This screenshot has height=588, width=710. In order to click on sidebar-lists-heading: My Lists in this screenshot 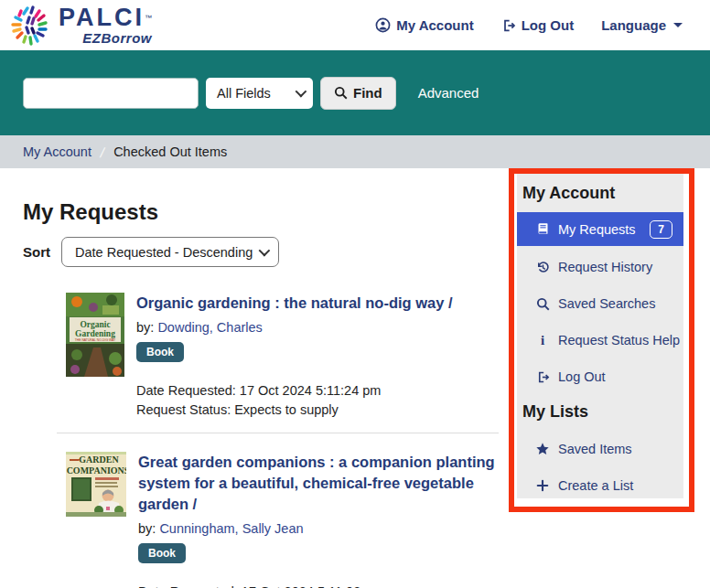, I will do `click(600, 412)`.